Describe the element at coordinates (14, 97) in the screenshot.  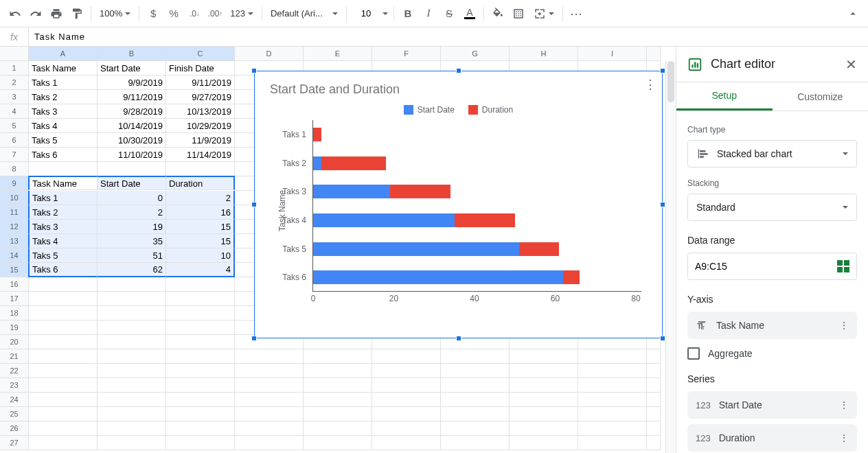
I see `row-header: 3` at that location.